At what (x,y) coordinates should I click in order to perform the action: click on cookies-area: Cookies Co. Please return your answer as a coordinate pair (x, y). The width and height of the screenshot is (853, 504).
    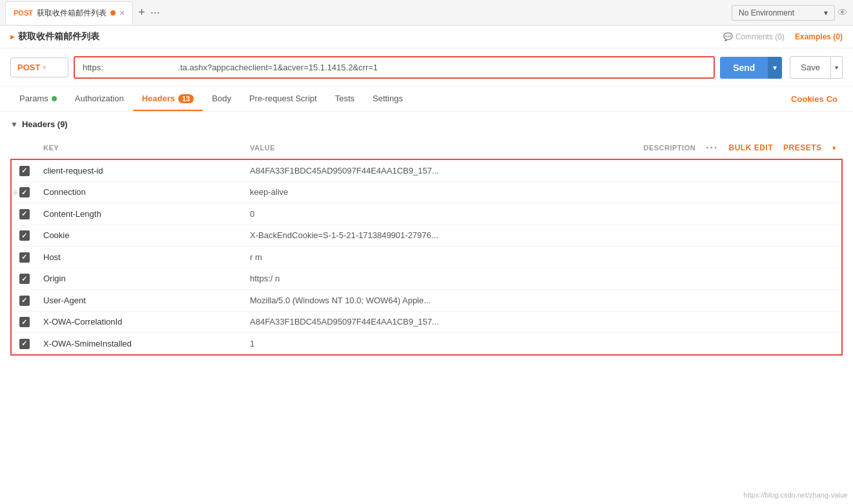
    Looking at the image, I should click on (814, 99).